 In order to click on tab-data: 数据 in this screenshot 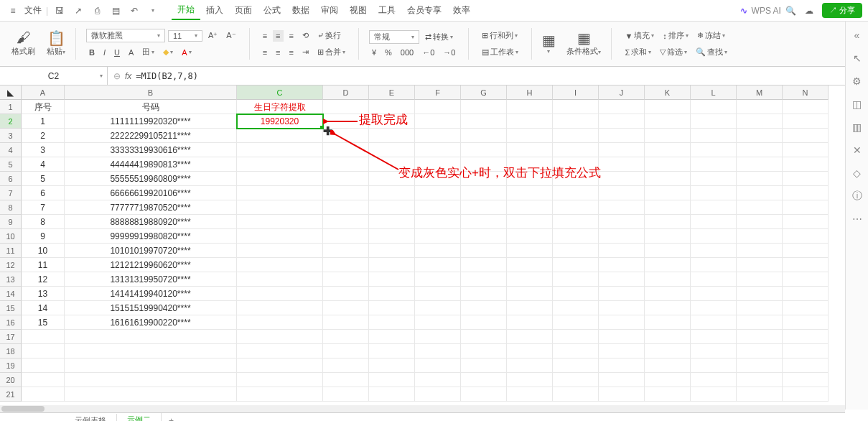, I will do `click(301, 10)`.